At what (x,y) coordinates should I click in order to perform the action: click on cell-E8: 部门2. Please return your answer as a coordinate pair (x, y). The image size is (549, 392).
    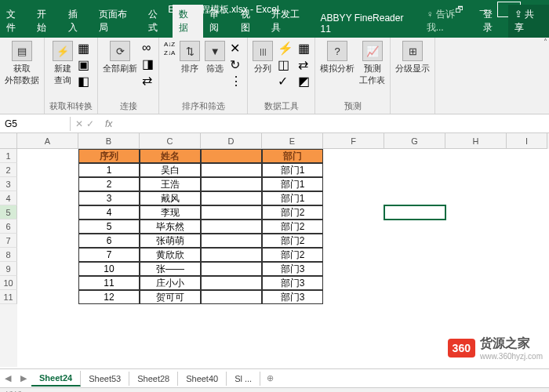
    Looking at the image, I should click on (293, 255).